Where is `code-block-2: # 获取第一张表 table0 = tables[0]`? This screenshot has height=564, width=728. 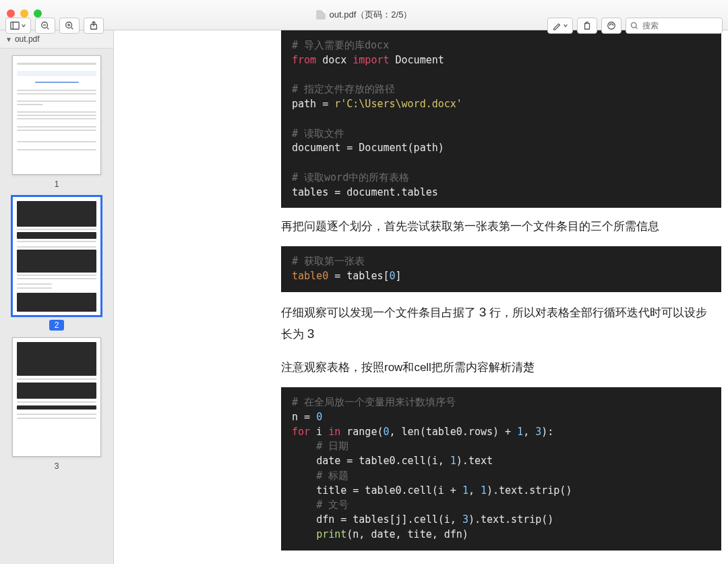 code-block-2: # 获取第一张表 table0 = tables[0] is located at coordinates (502, 269).